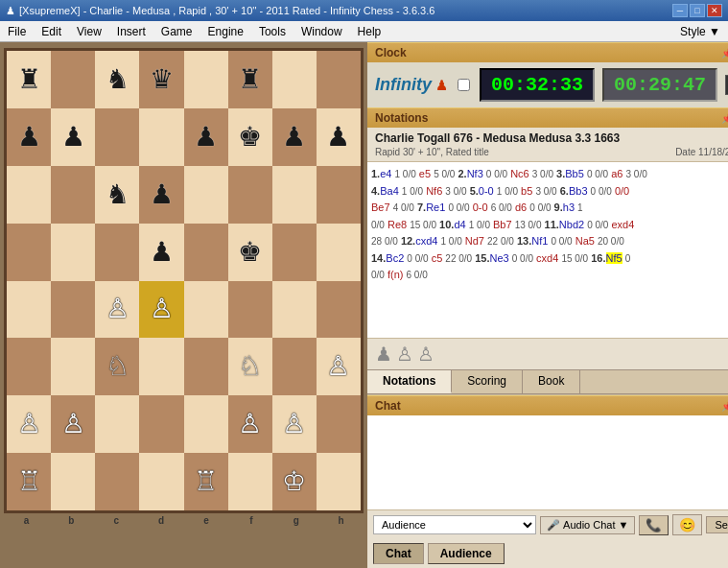 The height and width of the screenshot is (568, 728). What do you see at coordinates (552, 382) in the screenshot?
I see `tab-book: Book` at bounding box center [552, 382].